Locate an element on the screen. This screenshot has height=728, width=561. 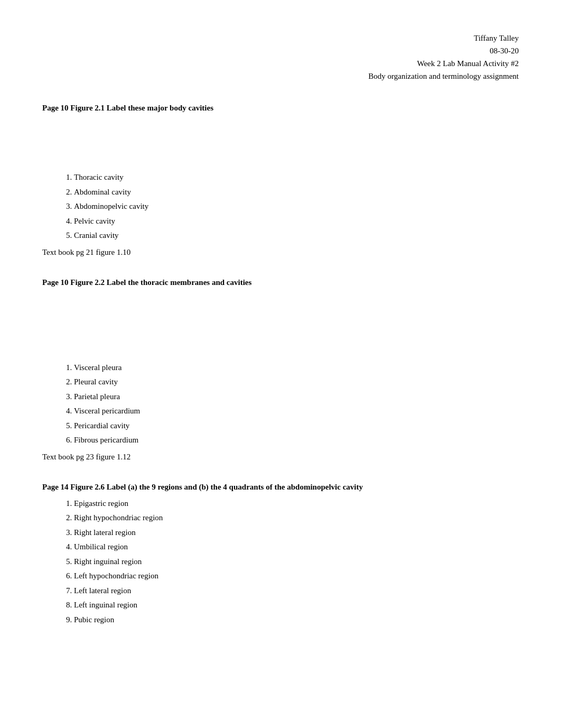
section-2-list: Visceral pleuraPleural cavityParietal pl… is located at coordinates (296, 404).